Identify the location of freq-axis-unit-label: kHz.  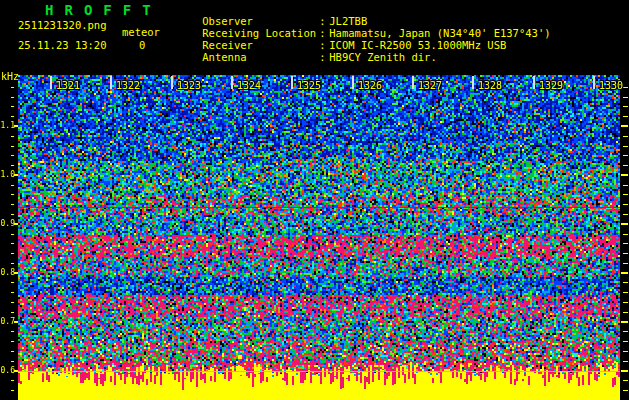
(10, 76).